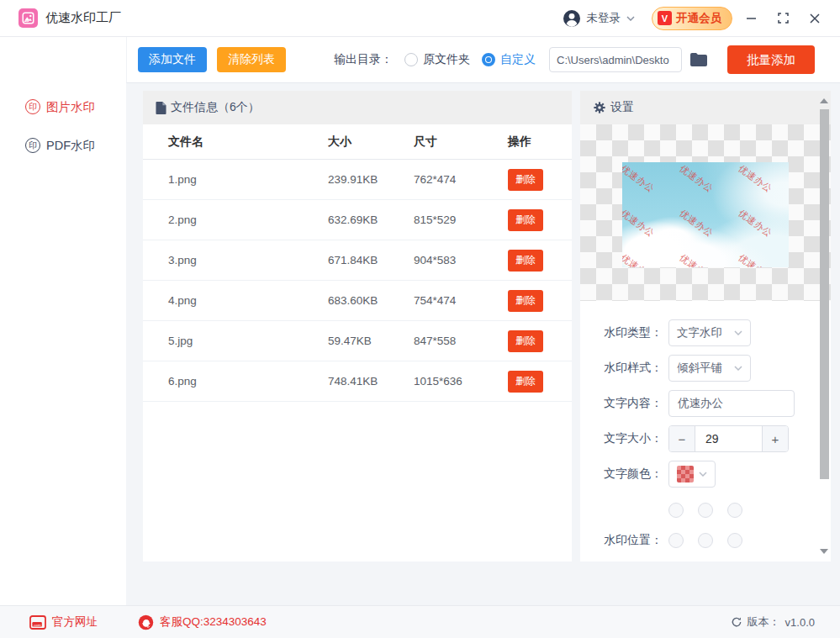  What do you see at coordinates (775, 439) in the screenshot?
I see `size-increase-button: +` at bounding box center [775, 439].